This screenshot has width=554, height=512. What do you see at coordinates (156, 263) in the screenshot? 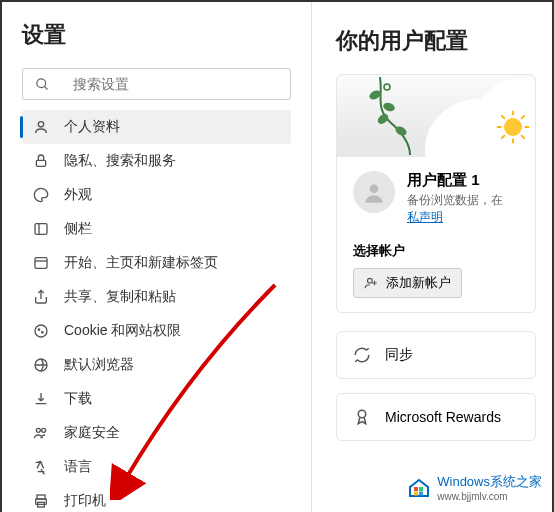
I see `nav-item-start: 开始、主页和新建标签页` at bounding box center [156, 263].